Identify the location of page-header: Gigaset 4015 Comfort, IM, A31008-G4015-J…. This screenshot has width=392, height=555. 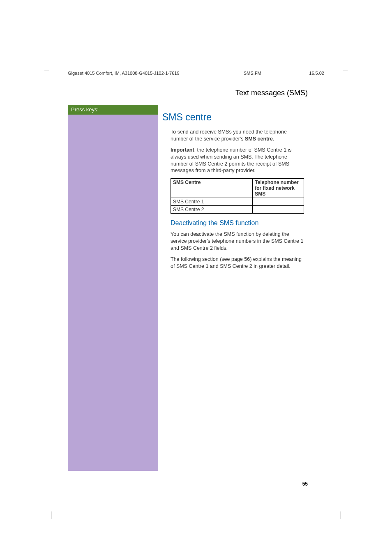
(196, 74).